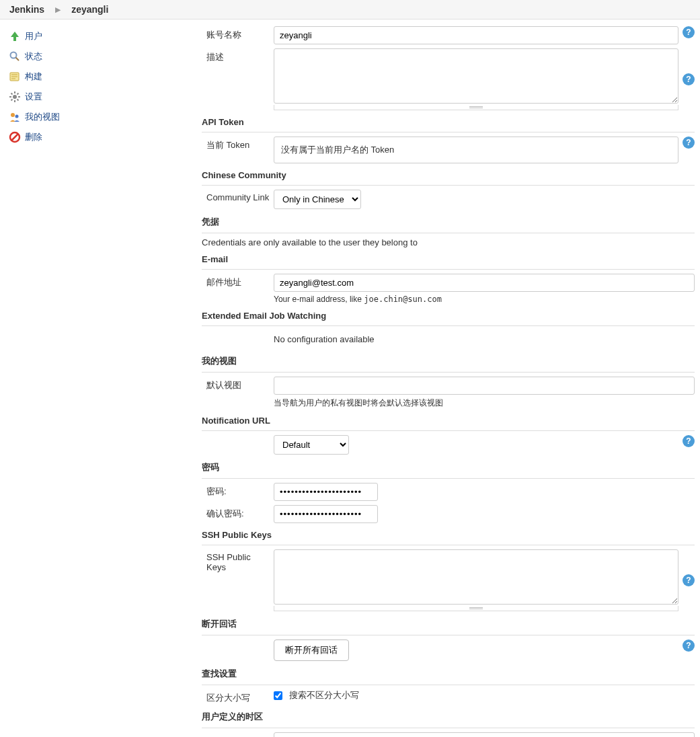 The width and height of the screenshot is (700, 737). I want to click on password-label: 密码:, so click(238, 490).